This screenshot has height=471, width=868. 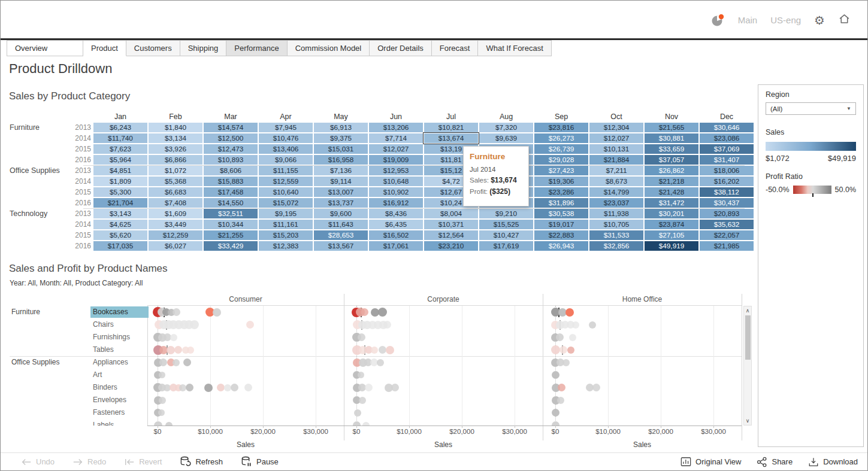 What do you see at coordinates (561, 246) in the screenshot?
I see `heatmap-cell: $26,943` at bounding box center [561, 246].